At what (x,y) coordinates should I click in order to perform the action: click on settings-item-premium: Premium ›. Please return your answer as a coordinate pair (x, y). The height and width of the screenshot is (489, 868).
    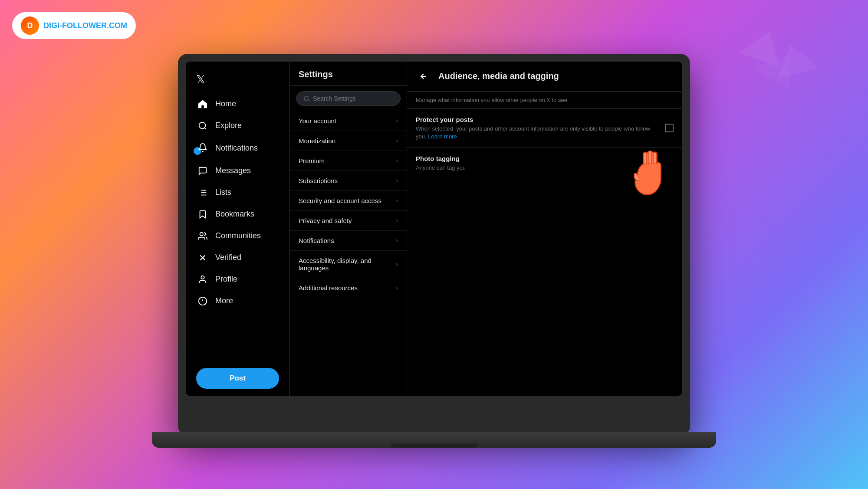
    Looking at the image, I should click on (348, 161).